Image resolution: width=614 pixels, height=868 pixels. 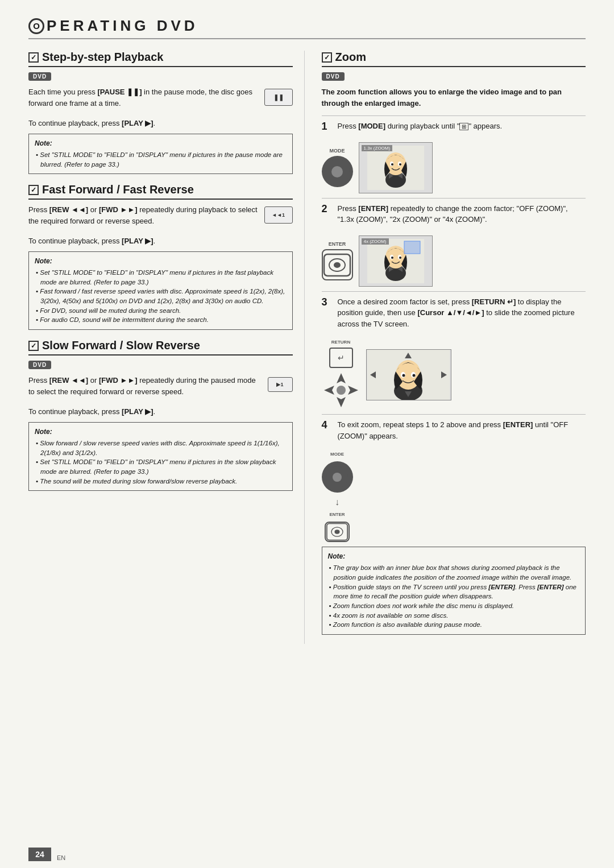 What do you see at coordinates (160, 291) in the screenshot?
I see `fast-forward-note: Note: Set "STILL MODE" to "FIELD" in "DI…` at bounding box center [160, 291].